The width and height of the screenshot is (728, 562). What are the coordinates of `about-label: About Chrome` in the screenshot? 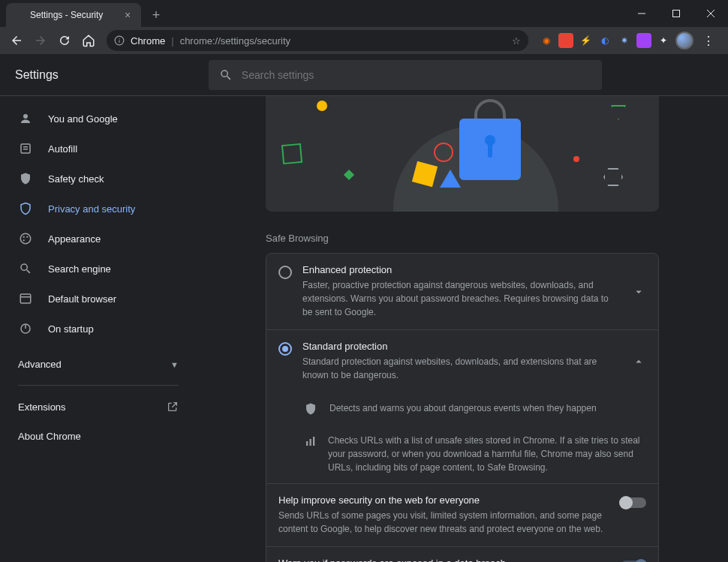 It's located at (50, 437).